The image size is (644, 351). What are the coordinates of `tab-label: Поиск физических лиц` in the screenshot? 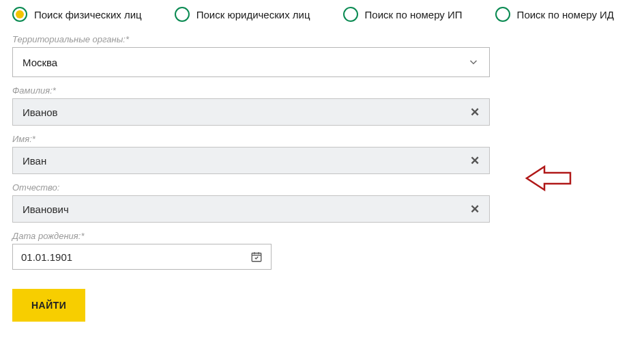 It's located at (88, 15).